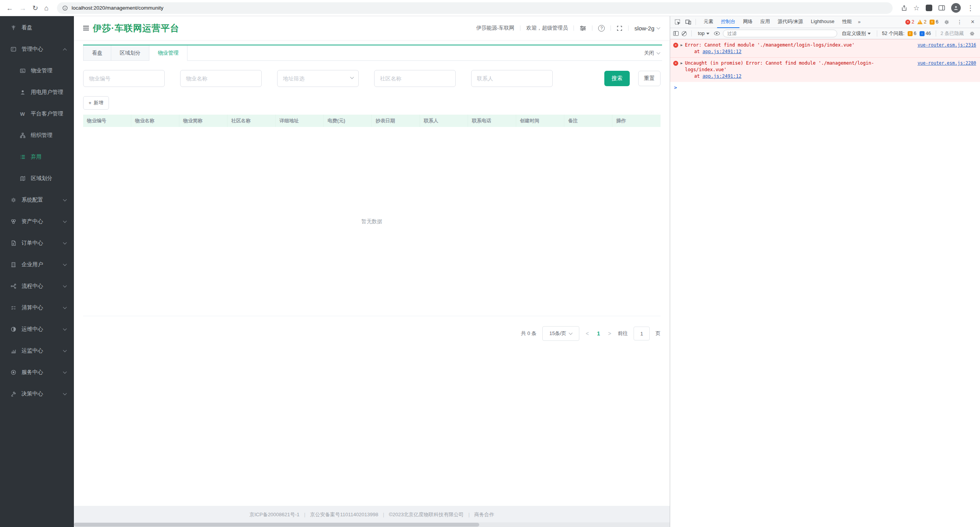 This screenshot has height=527, width=980. What do you see at coordinates (934, 22) in the screenshot?
I see `issues-count-badge: ! 6` at bounding box center [934, 22].